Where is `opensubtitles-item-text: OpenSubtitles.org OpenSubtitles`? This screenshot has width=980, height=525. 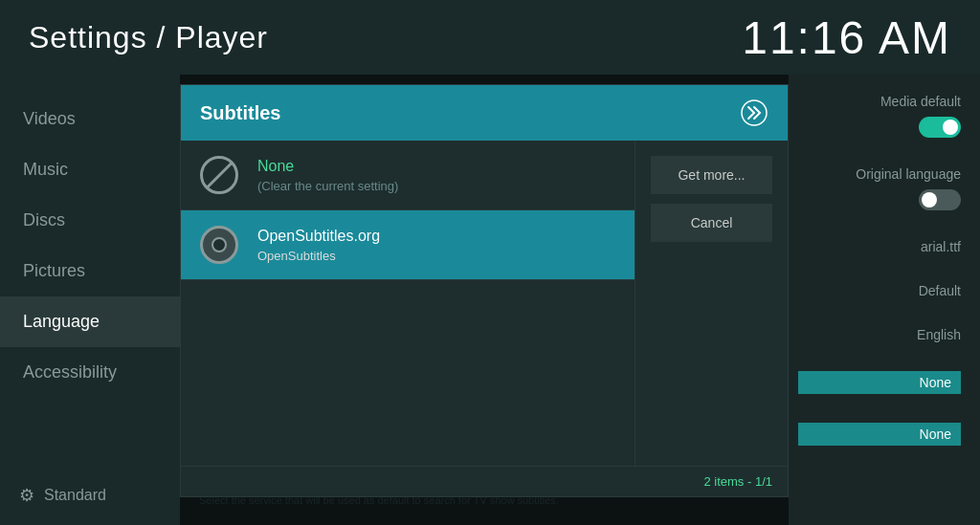 opensubtitles-item-text: OpenSubtitles.org OpenSubtitles is located at coordinates (319, 245).